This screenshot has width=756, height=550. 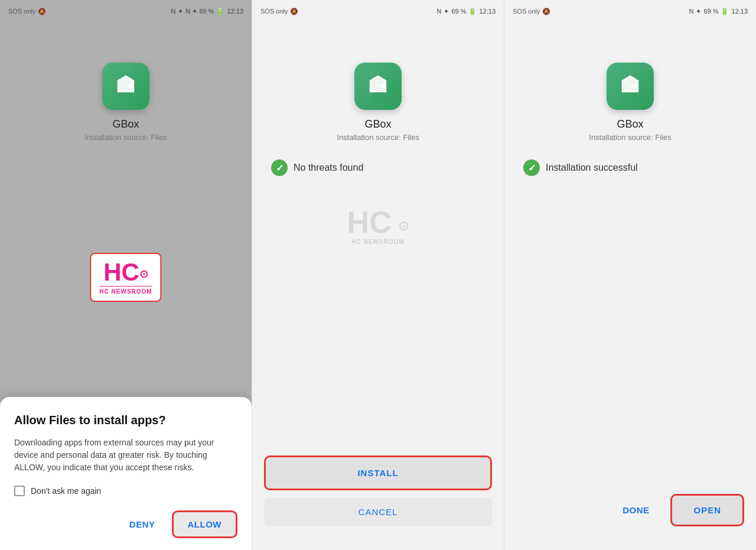 What do you see at coordinates (630, 124) in the screenshot?
I see `app-name-3: GBox` at bounding box center [630, 124].